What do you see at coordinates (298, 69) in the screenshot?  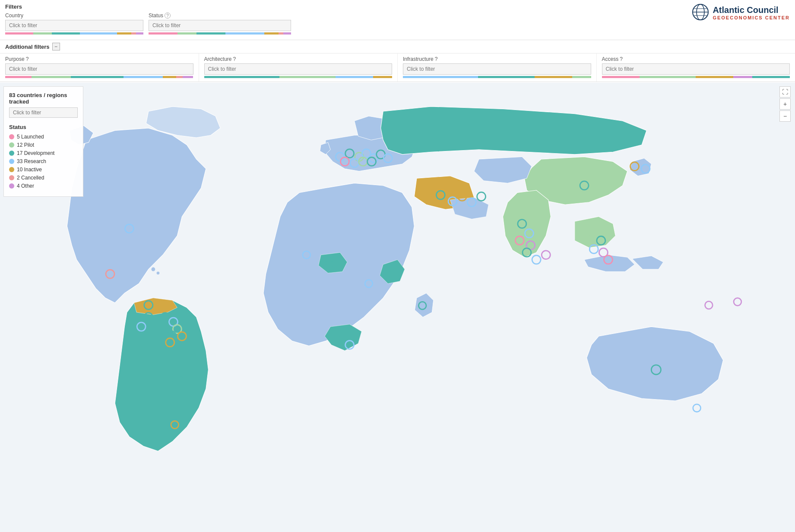 I see `architecture-filter-input` at bounding box center [298, 69].